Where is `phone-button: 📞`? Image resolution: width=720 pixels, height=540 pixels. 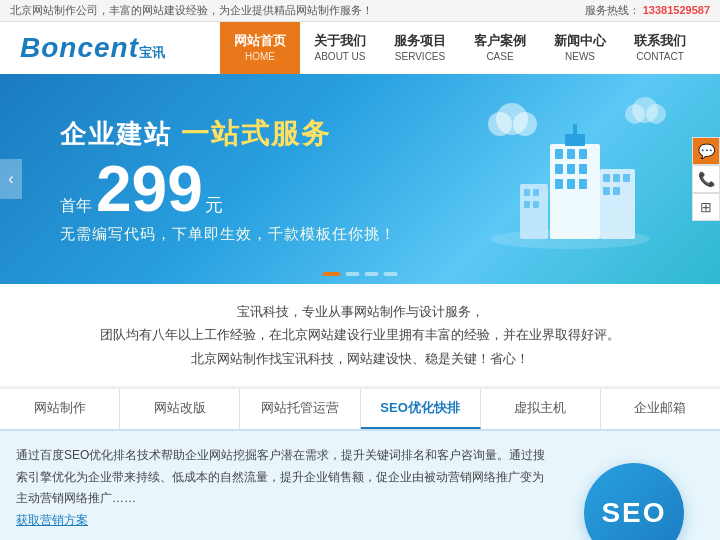
phone-button: 📞 is located at coordinates (706, 179).